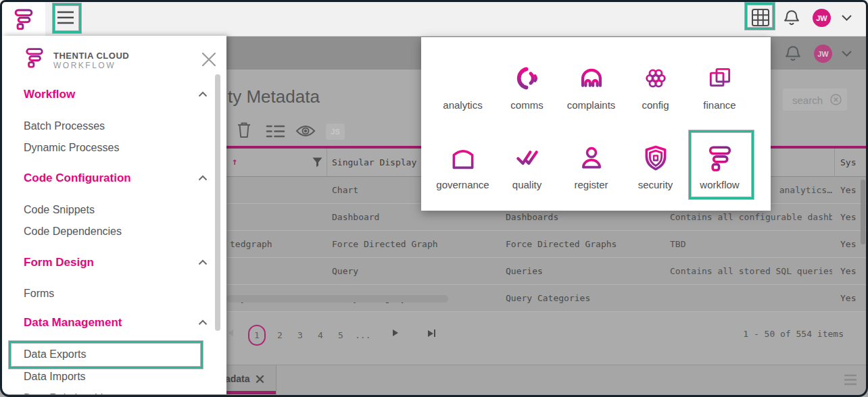 The height and width of the screenshot is (397, 868). Describe the element at coordinates (527, 78) in the screenshot. I see `comms-icon` at that location.